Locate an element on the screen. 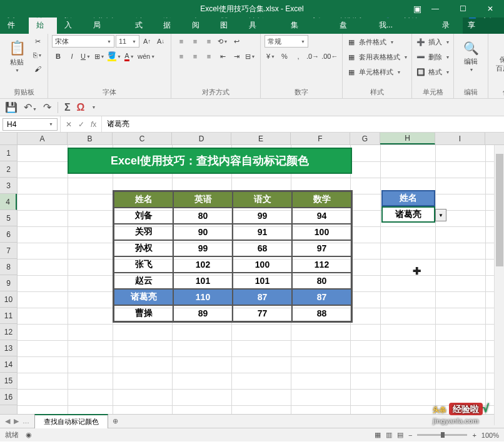 This screenshot has width=504, height=444. align-left-button: ≡ is located at coordinates (181, 56).